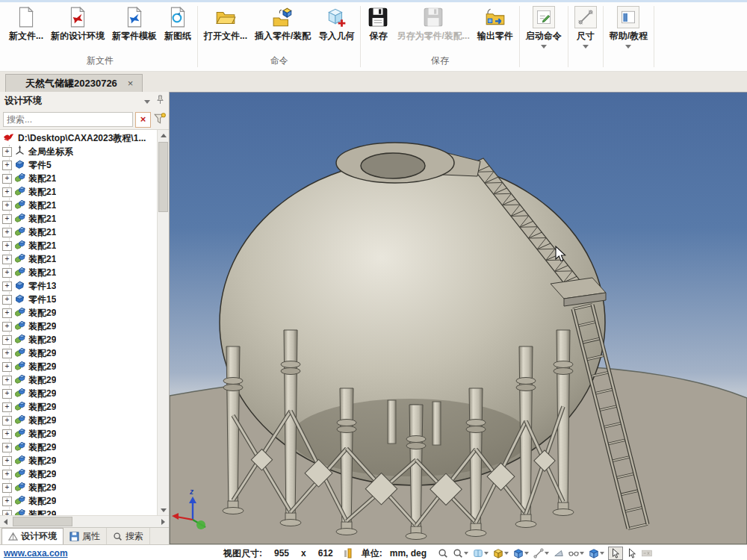 Image resolution: width=747 pixels, height=560 pixels. Describe the element at coordinates (147, 102) in the screenshot. I see `panel-collapse-icon` at that location.